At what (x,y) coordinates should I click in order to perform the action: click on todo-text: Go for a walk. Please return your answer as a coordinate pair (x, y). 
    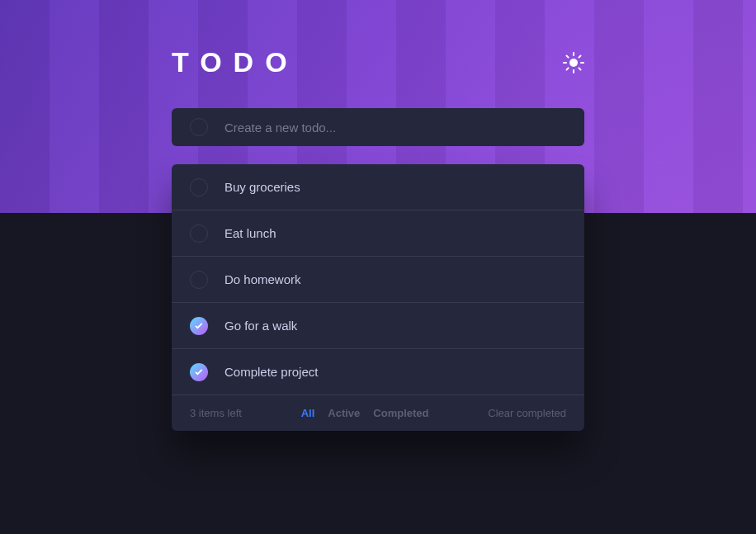
    Looking at the image, I should click on (395, 325).